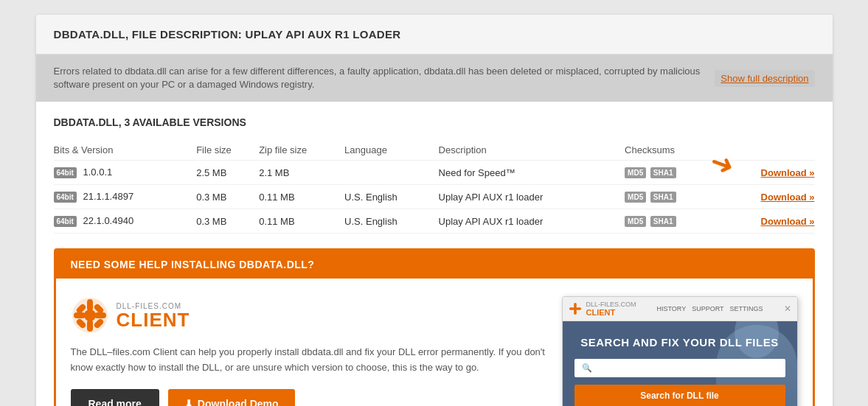 The image size is (868, 406). I want to click on bits-version-cell: 64bit 1.0.0.1, so click(125, 172).